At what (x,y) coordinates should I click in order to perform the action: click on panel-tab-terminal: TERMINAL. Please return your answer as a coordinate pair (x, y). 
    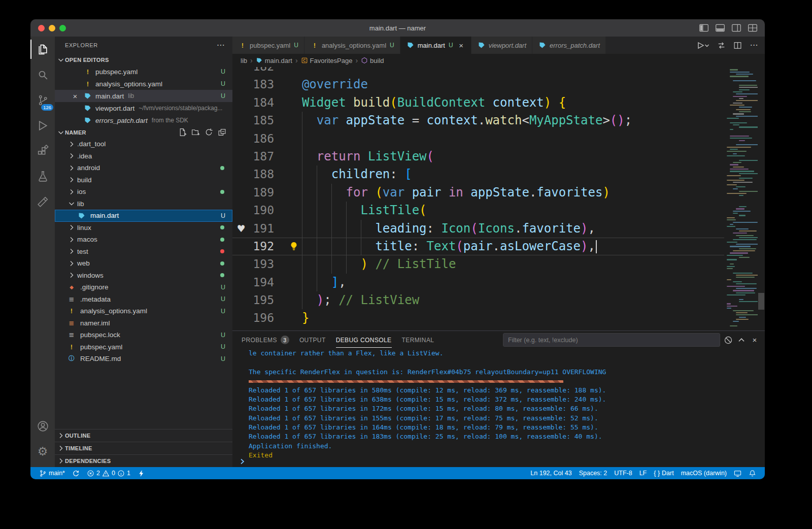
    Looking at the image, I should click on (418, 340).